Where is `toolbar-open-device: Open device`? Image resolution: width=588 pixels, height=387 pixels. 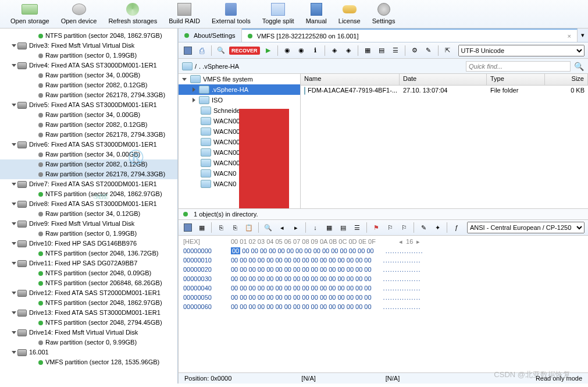 toolbar-open-device: Open device is located at coordinates (79, 13).